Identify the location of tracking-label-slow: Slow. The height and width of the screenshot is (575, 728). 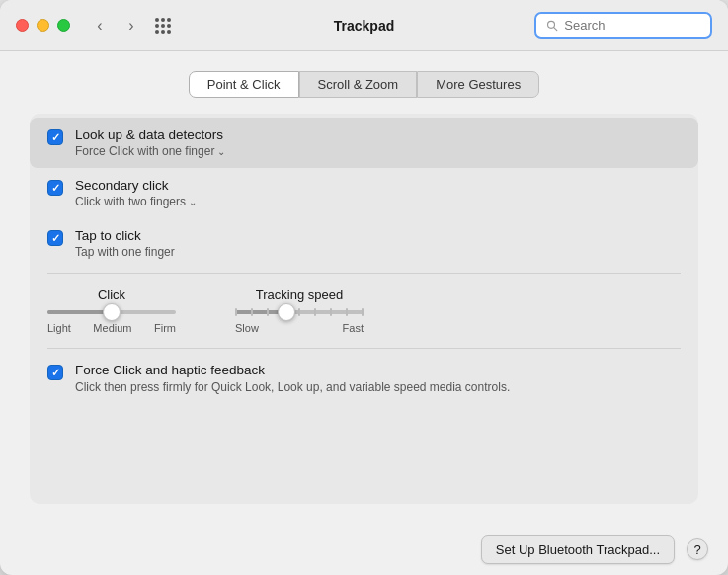
(247, 328).